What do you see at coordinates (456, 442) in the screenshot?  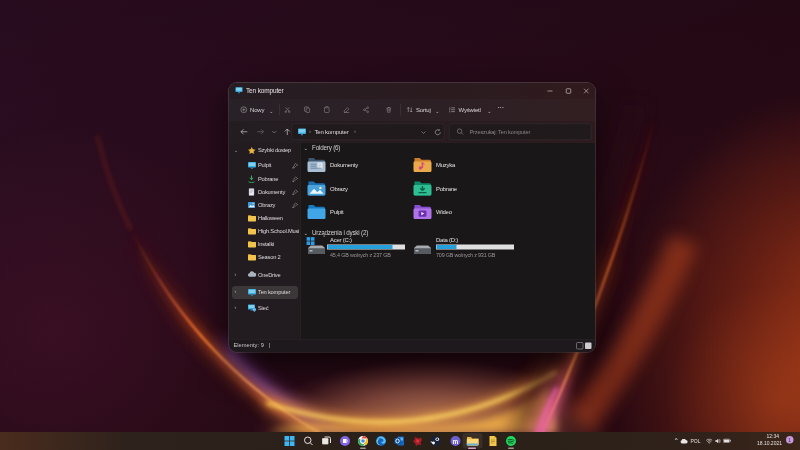 I see `svg-text: m` at bounding box center [456, 442].